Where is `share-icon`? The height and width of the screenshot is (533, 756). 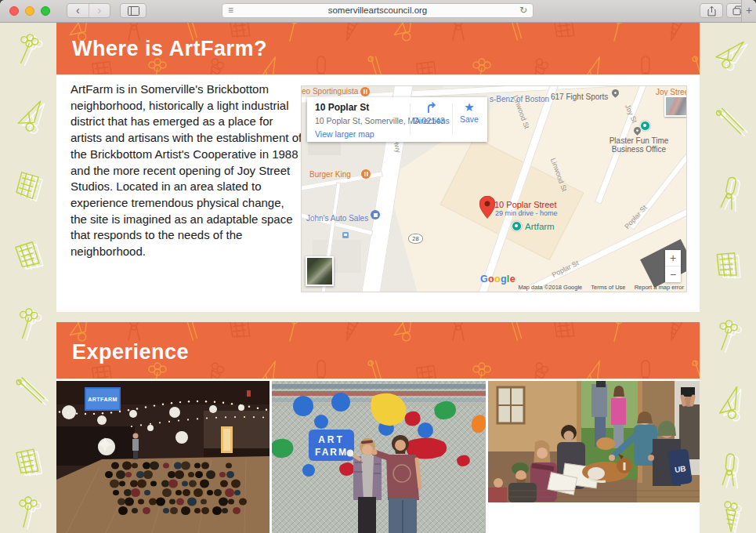 share-icon is located at coordinates (711, 11).